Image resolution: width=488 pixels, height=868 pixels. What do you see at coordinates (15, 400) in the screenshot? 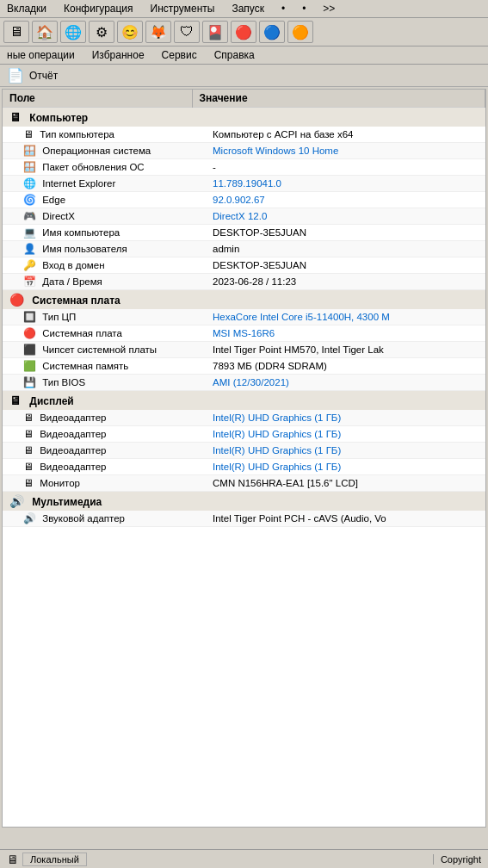
I see `section-icon-2: 🖥` at bounding box center [15, 400].